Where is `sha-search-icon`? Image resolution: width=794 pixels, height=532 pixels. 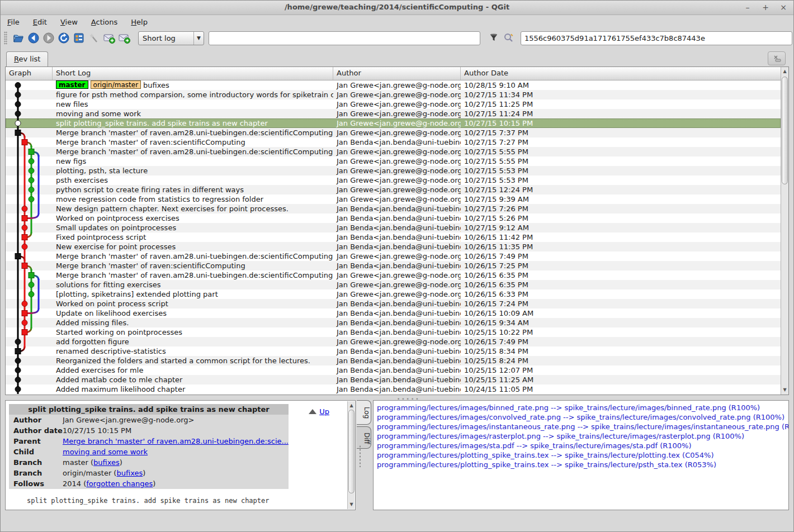 sha-search-icon is located at coordinates (509, 38).